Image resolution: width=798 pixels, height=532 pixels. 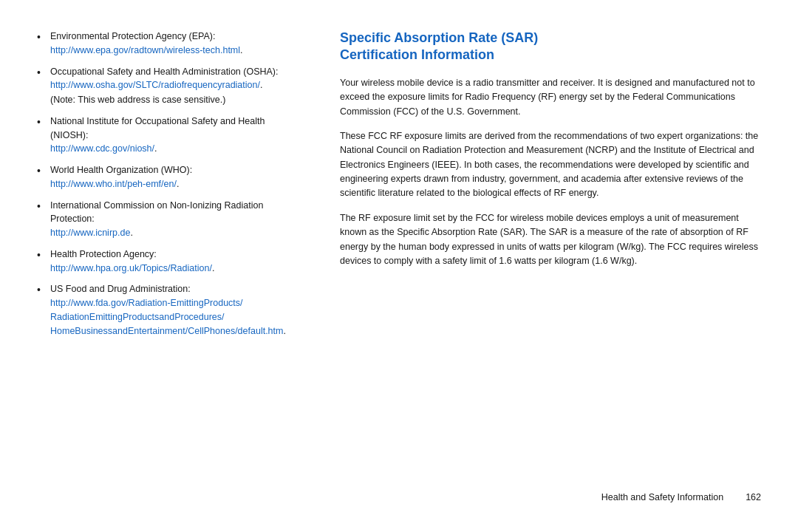 What do you see at coordinates (170, 44) in the screenshot?
I see `list-item-epa: Environmental Protection Agency (EPA): h…` at bounding box center [170, 44].